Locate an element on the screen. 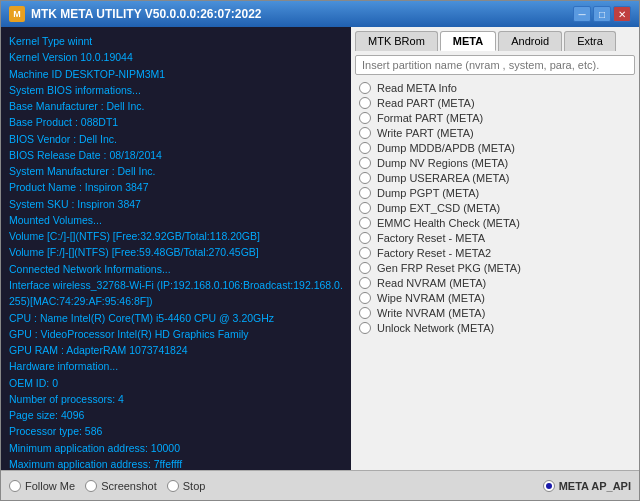 This screenshot has height=501, width=640. follow-me-item: Follow Me is located at coordinates (42, 486).